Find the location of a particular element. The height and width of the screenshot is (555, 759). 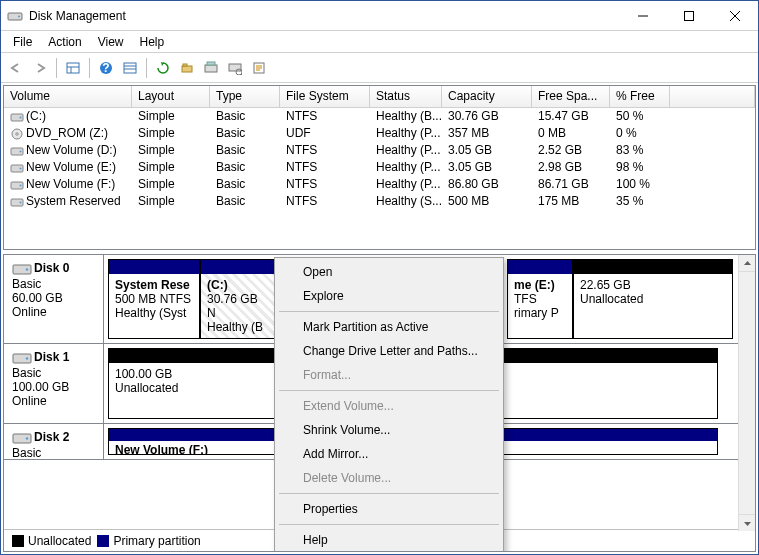

menu-view: View is located at coordinates (111, 42).